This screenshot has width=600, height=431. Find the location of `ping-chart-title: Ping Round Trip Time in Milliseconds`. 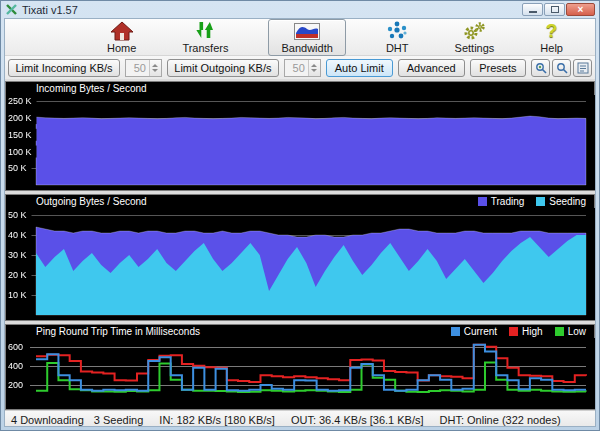

ping-chart-title: Ping Round Trip Time in Milliseconds is located at coordinates (118, 332).